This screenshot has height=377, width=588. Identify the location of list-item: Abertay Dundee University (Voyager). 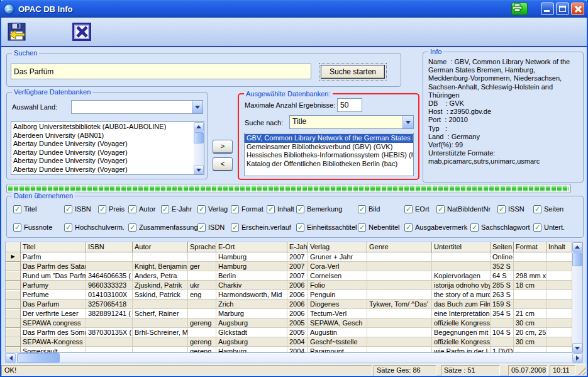
(103, 170).